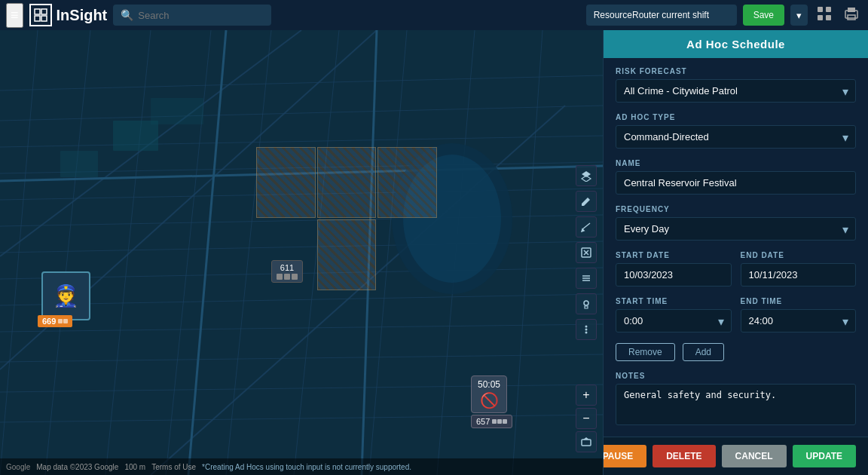  I want to click on save-button: Save, so click(764, 15).